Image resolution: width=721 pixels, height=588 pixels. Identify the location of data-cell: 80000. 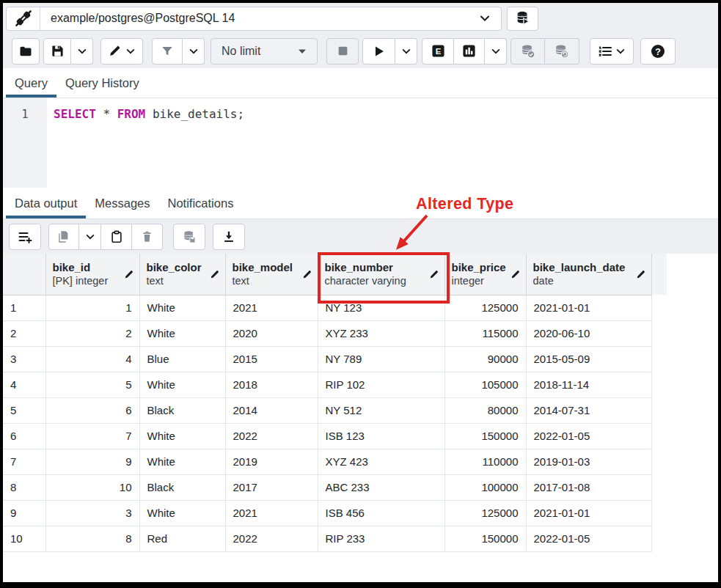
(486, 411).